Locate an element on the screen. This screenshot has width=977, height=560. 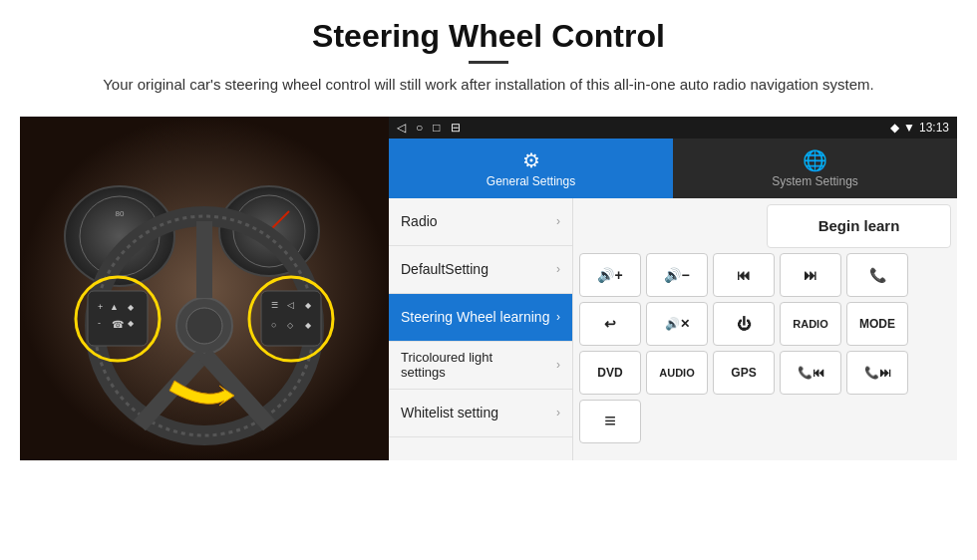
tab-system-label: System Settings is located at coordinates (815, 181).